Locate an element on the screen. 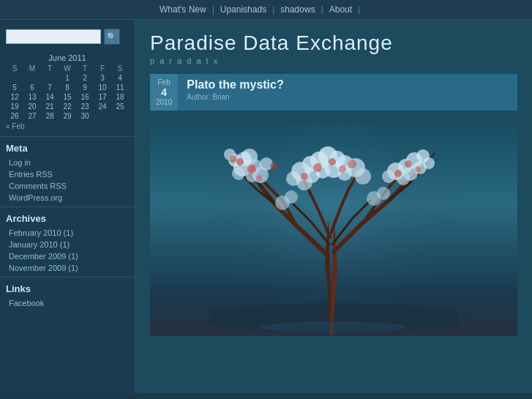 Image resolution: width=532 pixels, height=399 pixels. top-navigation: What's New | Upanishads | shadows | Abou… is located at coordinates (266, 10).